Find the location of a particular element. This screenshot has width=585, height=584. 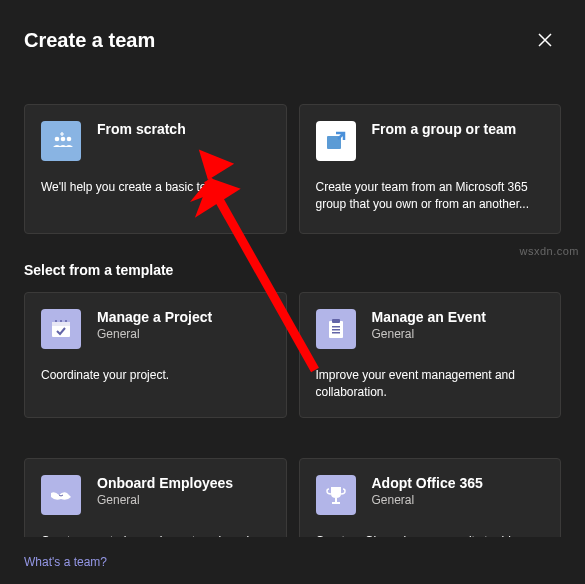

dialog-header: Create a team is located at coordinates (292, 40).